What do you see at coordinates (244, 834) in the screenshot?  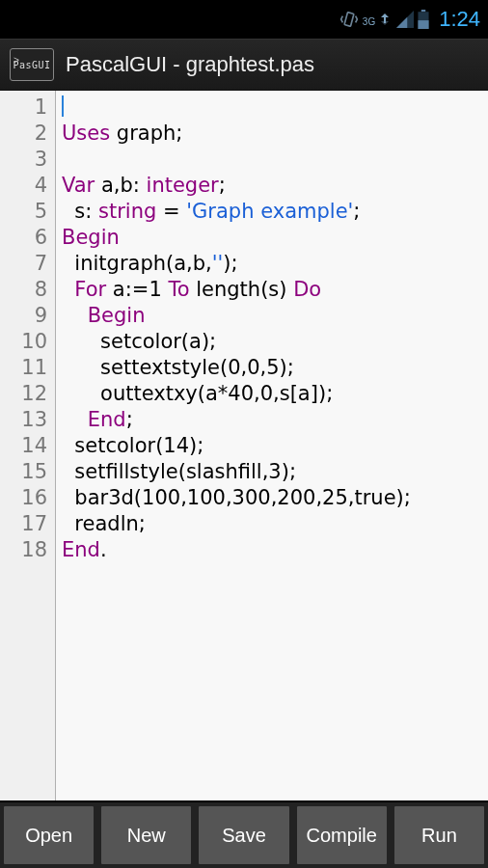 I see `bottom-toolbar: Open New Save Compile Run` at bounding box center [244, 834].